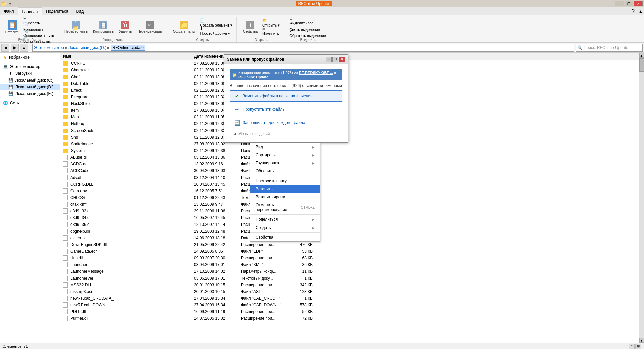 This screenshot has width=644, height=349. What do you see at coordinates (642, 198) in the screenshot?
I see `scroll-track` at bounding box center [642, 198].